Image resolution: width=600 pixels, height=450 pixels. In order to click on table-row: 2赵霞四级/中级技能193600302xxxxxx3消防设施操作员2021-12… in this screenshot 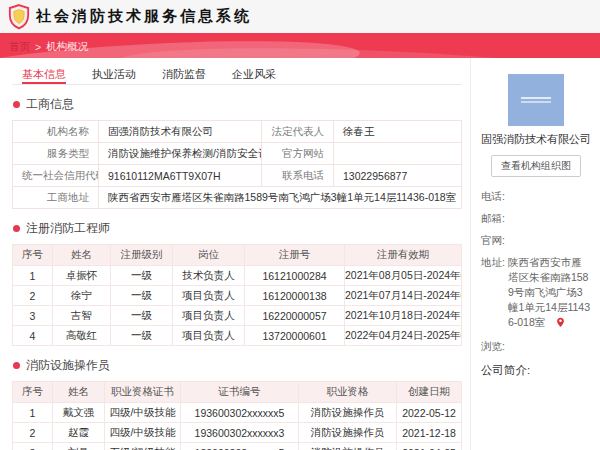, I will do `click(238, 433)`.